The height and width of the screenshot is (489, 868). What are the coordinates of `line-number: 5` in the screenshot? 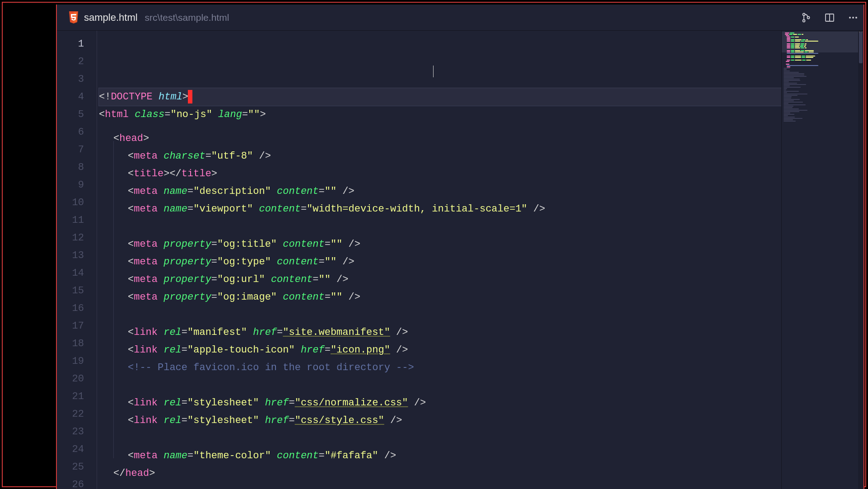 It's located at (70, 115).